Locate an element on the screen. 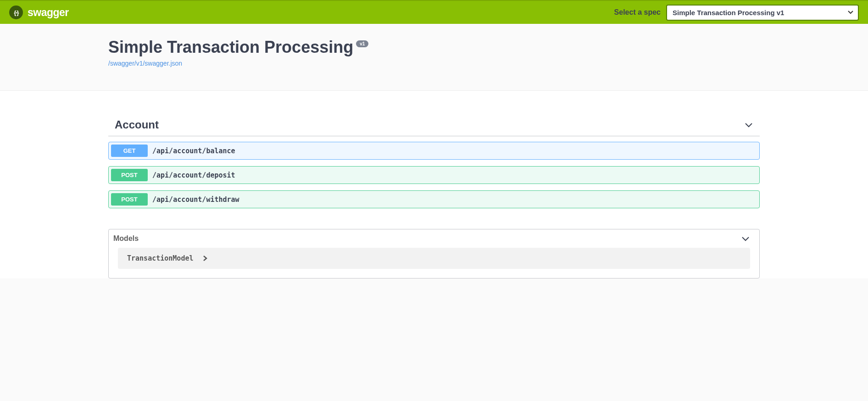 The height and width of the screenshot is (401, 868). model-item-transactionmodel: TransactionModel is located at coordinates (434, 258).